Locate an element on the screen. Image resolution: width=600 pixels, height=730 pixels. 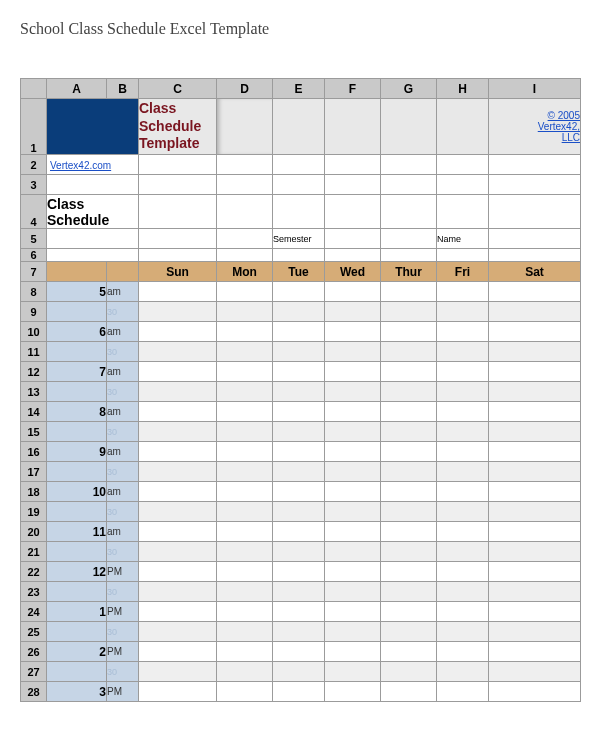
col-head-C: C is located at coordinates (178, 89).